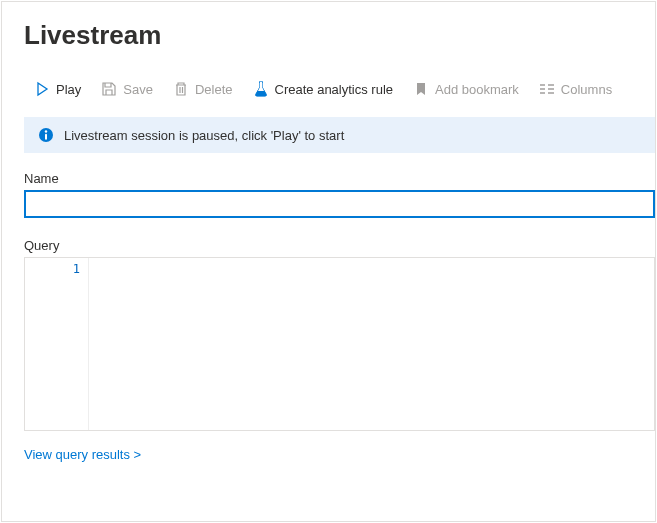  What do you see at coordinates (576, 89) in the screenshot?
I see `columns-button: Columns` at bounding box center [576, 89].